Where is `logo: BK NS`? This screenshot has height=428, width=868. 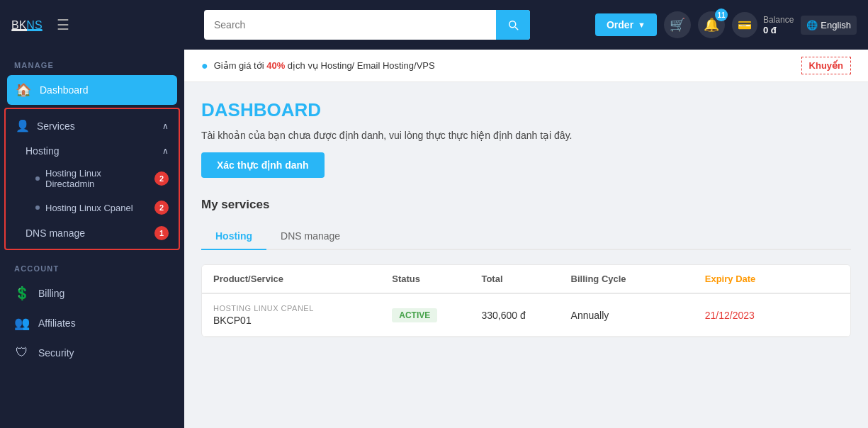 logo: BK NS is located at coordinates (27, 26).